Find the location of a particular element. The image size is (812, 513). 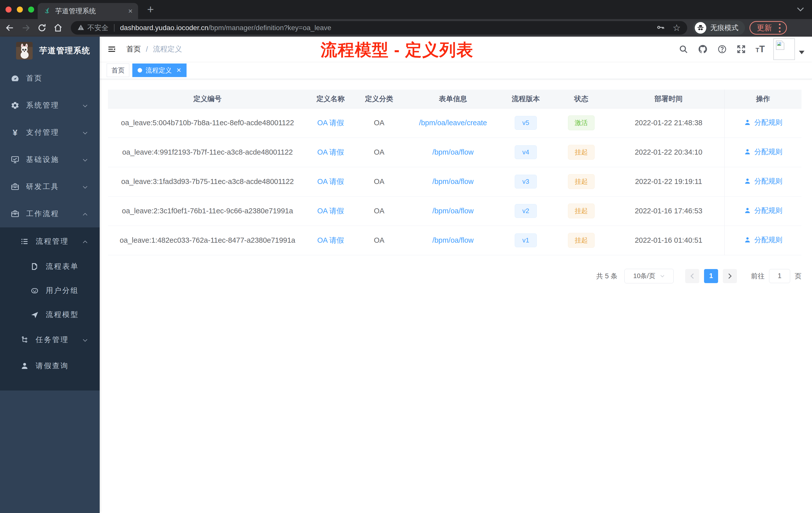

help-icon is located at coordinates (722, 49).